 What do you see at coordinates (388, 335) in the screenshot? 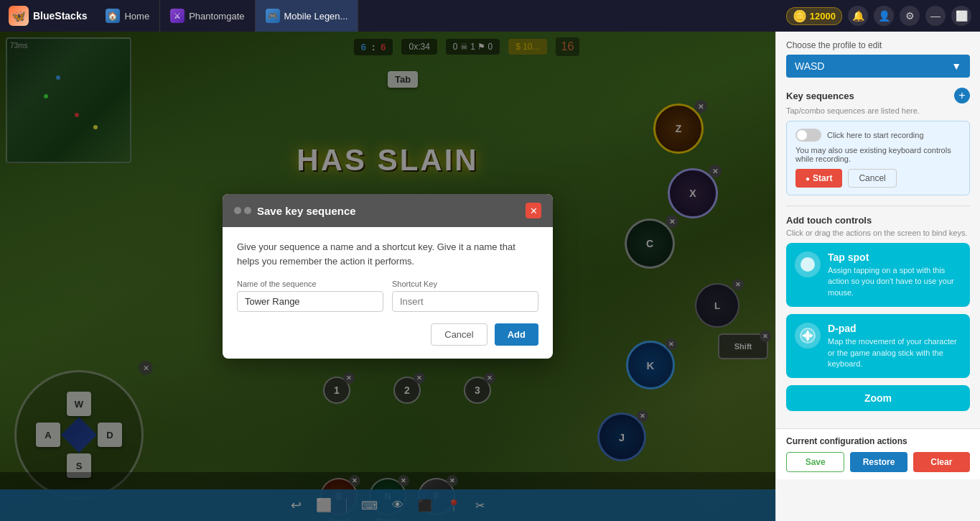
I see `modal-actions: Cancel Add` at bounding box center [388, 335].